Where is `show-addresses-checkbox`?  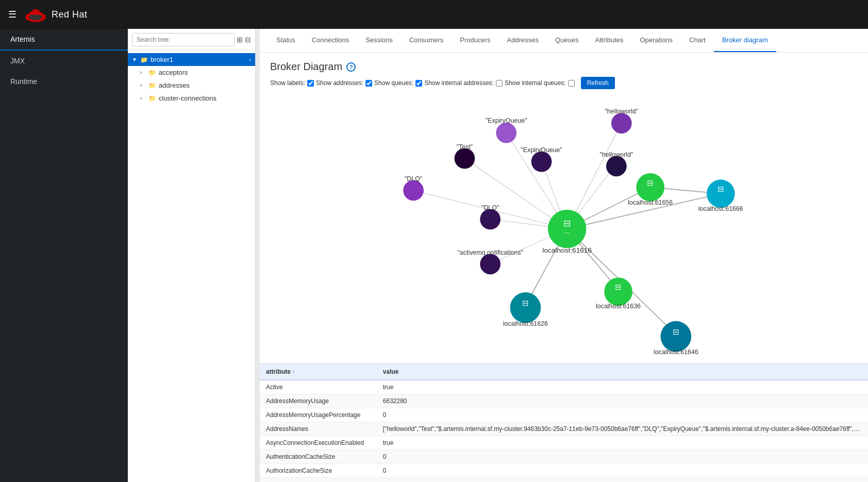 show-addresses-checkbox is located at coordinates (369, 84).